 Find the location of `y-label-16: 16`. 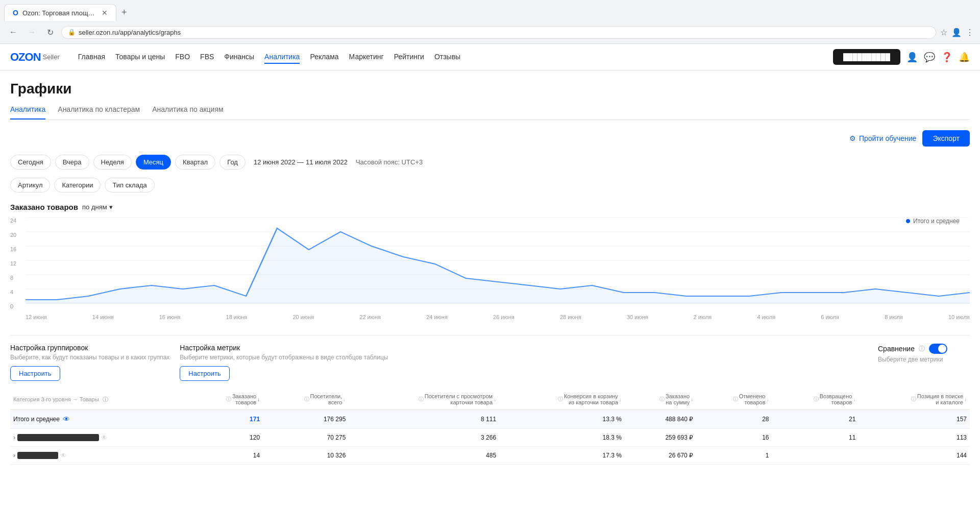

y-label-16: 16 is located at coordinates (13, 249).